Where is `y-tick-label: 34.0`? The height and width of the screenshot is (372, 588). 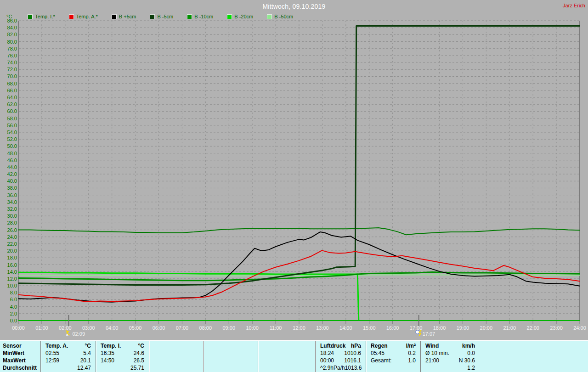 y-tick-label: 34.0 is located at coordinates (12, 202).